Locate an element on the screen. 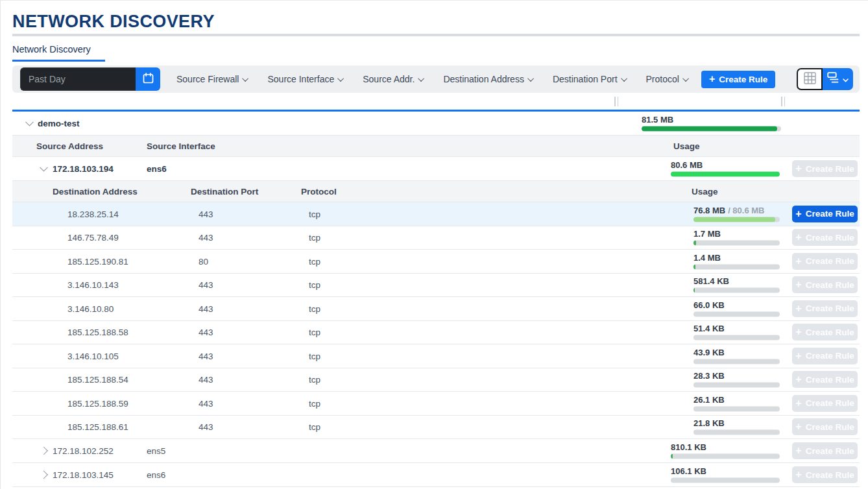 The image size is (868, 489). usage-value: 81.5 MB is located at coordinates (658, 119).